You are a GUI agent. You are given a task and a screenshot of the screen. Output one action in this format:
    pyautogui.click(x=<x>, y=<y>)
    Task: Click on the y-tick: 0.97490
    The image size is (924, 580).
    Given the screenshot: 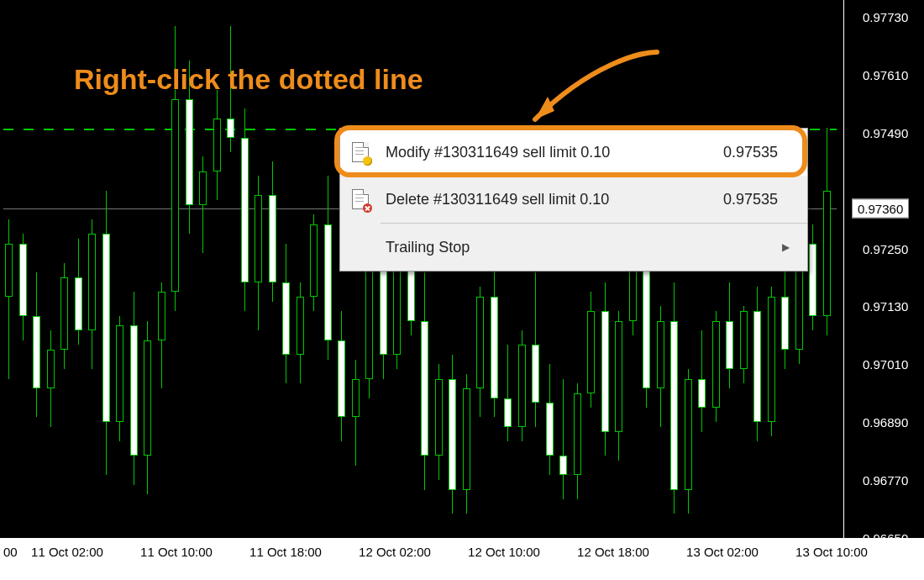 What is the action you would take?
    pyautogui.click(x=885, y=133)
    